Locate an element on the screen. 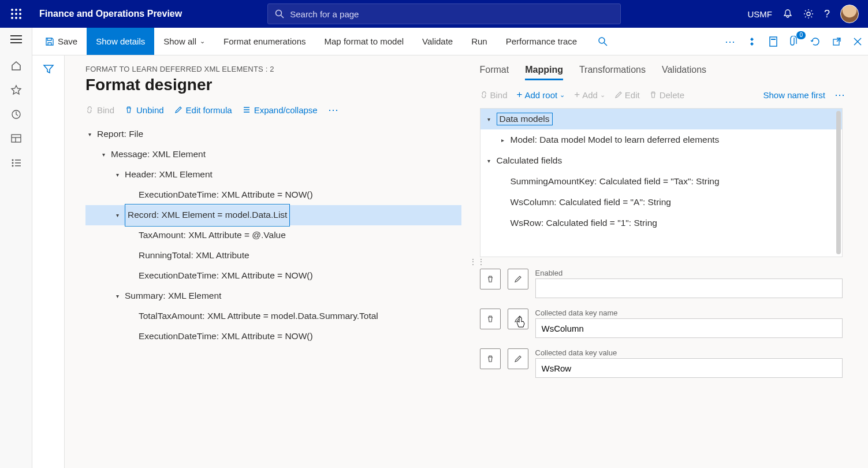 The height and width of the screenshot is (468, 868). tab-validations: Validations is located at coordinates (684, 73).